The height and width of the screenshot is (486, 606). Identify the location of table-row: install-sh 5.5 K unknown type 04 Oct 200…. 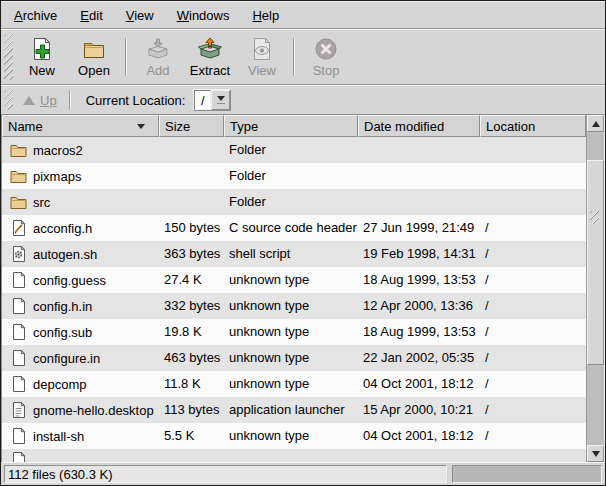
(294, 436).